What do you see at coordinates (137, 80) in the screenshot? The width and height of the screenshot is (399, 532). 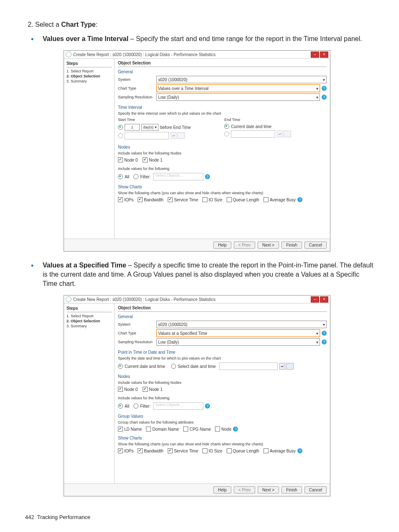 I see `system-label: System` at bounding box center [137, 80].